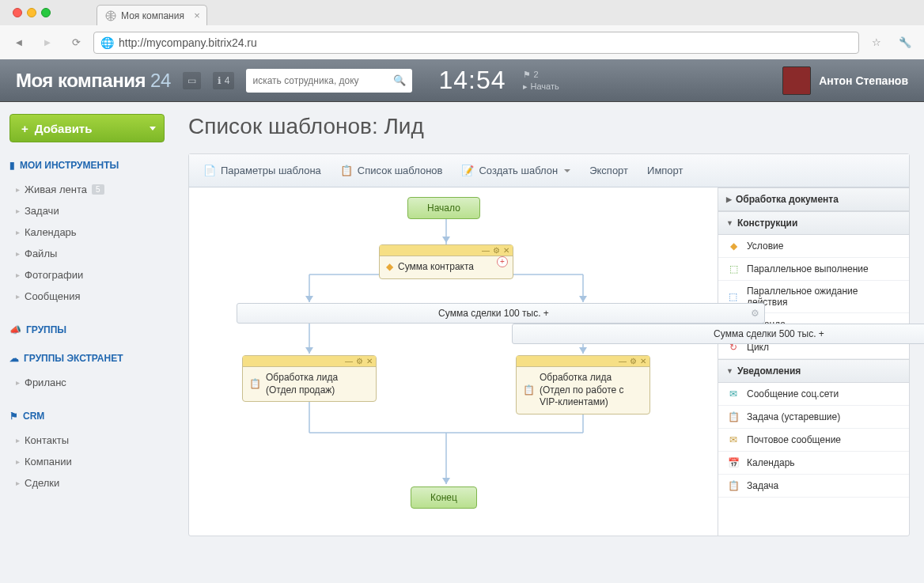 Image resolution: width=924 pixels, height=583 pixels. What do you see at coordinates (47, 43) in the screenshot?
I see `forward-button: ►` at bounding box center [47, 43].